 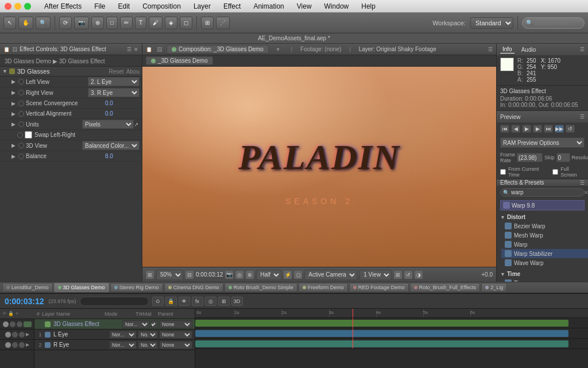 What do you see at coordinates (507, 64) in the screenshot?
I see `color-swatch` at bounding box center [507, 64].